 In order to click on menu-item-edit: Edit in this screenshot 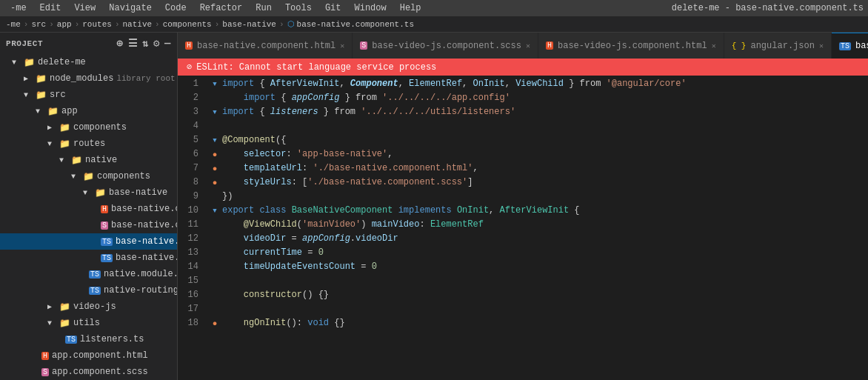, I will do `click(50, 8)`.